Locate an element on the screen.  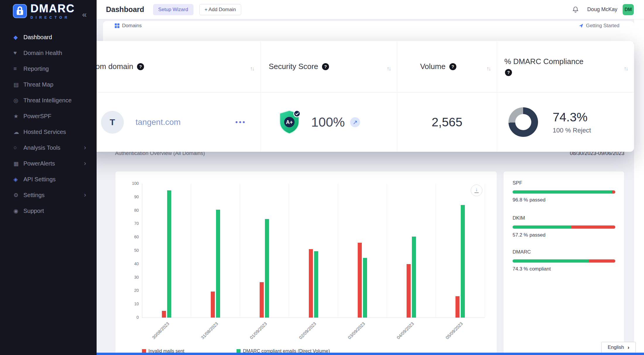
hosted-services-icon: ☁ is located at coordinates (18, 132).